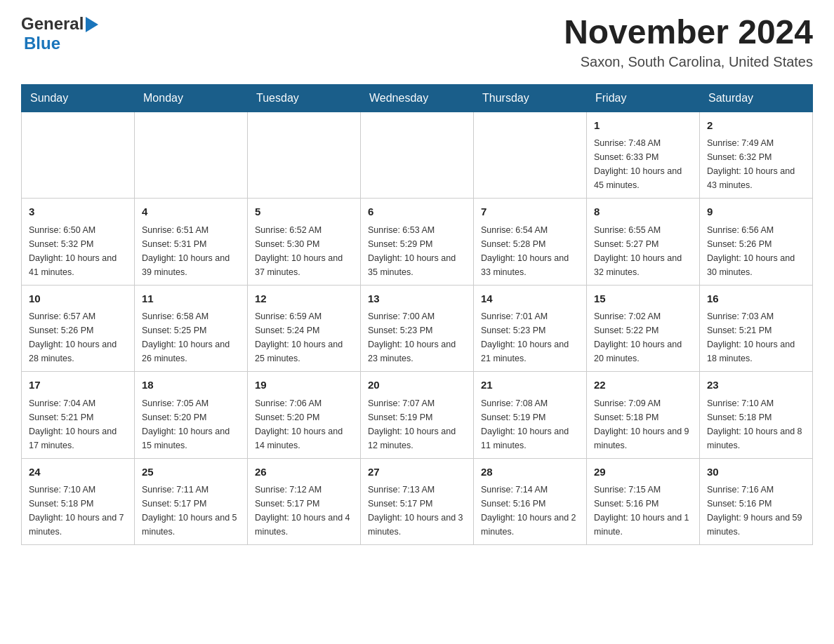  Describe the element at coordinates (79, 502) in the screenshot. I see `calendar-cell: 24Sunrise: 7:10 AMSunset: 5:18 PMDayligh…` at that location.